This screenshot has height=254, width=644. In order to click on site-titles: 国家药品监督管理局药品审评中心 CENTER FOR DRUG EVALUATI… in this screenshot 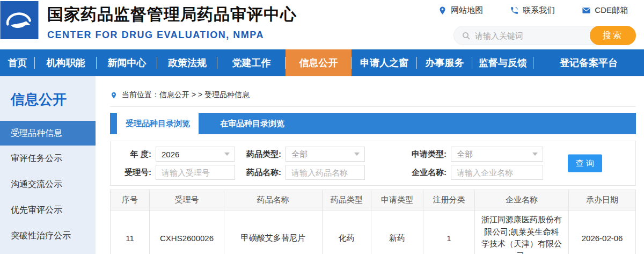, I will do `click(172, 23)`.